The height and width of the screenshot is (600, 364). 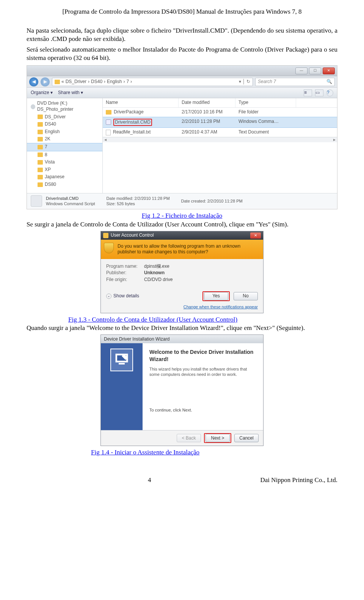 What do you see at coordinates (153, 319) in the screenshot?
I see `figure-caption-2: Fig 1.3 - Controlo de Conta de Utilizado…` at bounding box center [153, 319].